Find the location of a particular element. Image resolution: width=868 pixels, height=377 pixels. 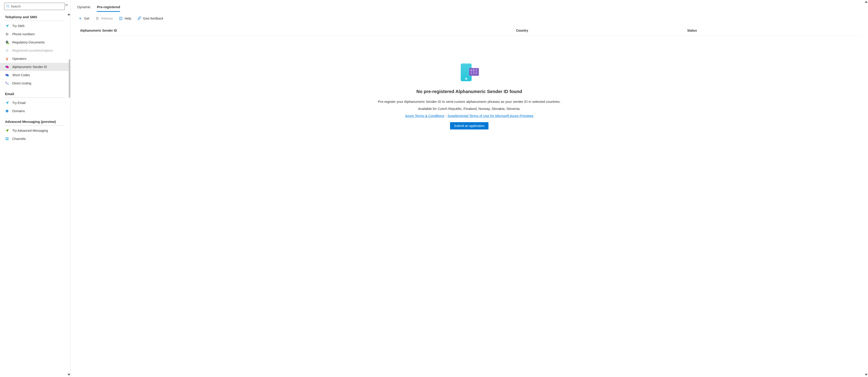

nav-label: Short Codes is located at coordinates (21, 75).